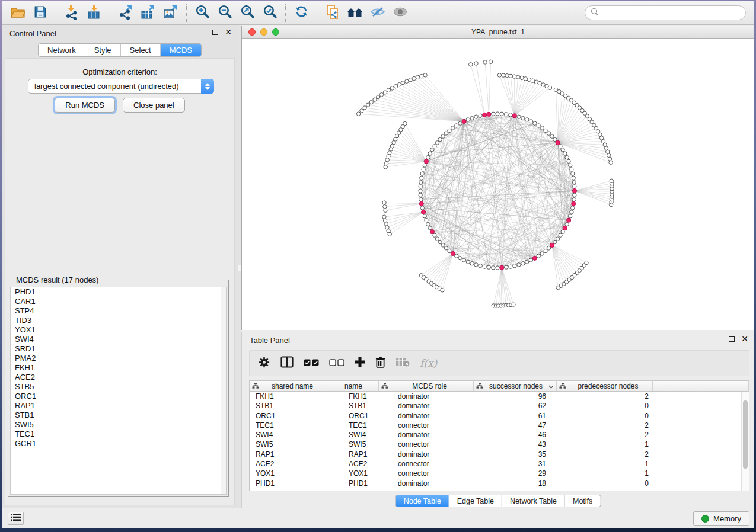  Describe the element at coordinates (360, 363) in the screenshot. I see `add-column-button` at that location.